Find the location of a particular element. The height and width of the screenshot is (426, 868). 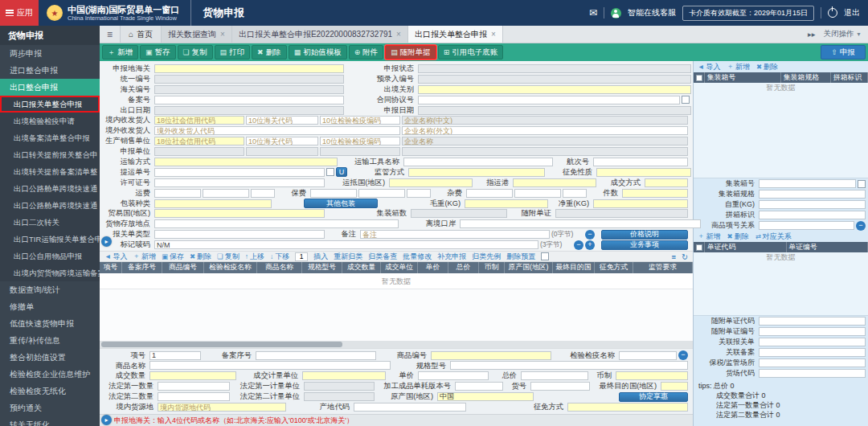

container-delete-button: ✖删除 is located at coordinates (767, 68).